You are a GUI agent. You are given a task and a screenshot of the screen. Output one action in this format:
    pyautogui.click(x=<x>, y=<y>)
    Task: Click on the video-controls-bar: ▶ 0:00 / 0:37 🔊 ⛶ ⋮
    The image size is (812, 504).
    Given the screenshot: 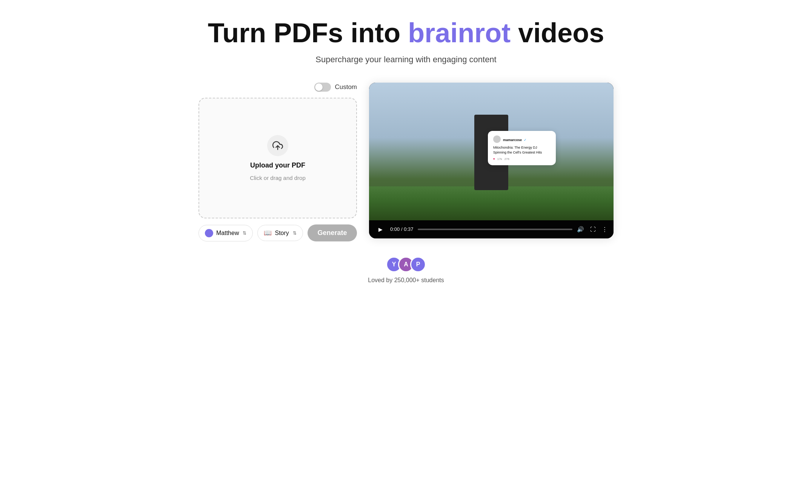 What is the action you would take?
    pyautogui.click(x=491, y=229)
    